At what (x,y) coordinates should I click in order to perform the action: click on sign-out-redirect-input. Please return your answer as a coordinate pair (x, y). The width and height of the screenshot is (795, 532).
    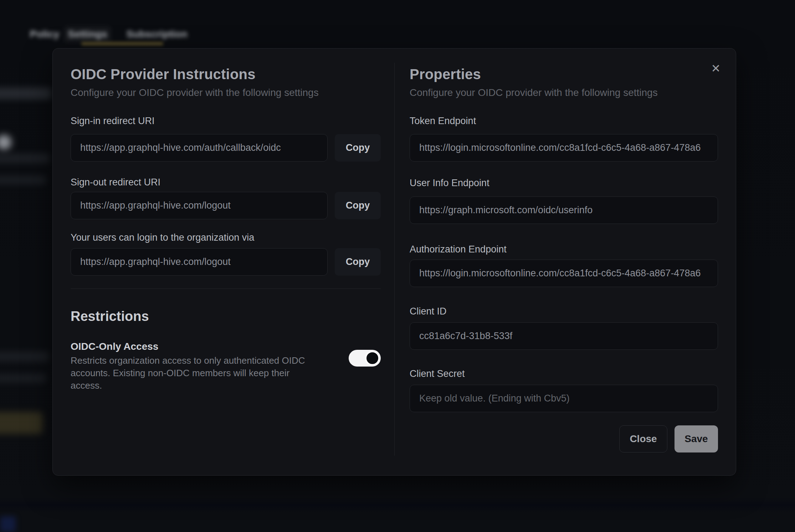
    Looking at the image, I should click on (199, 205).